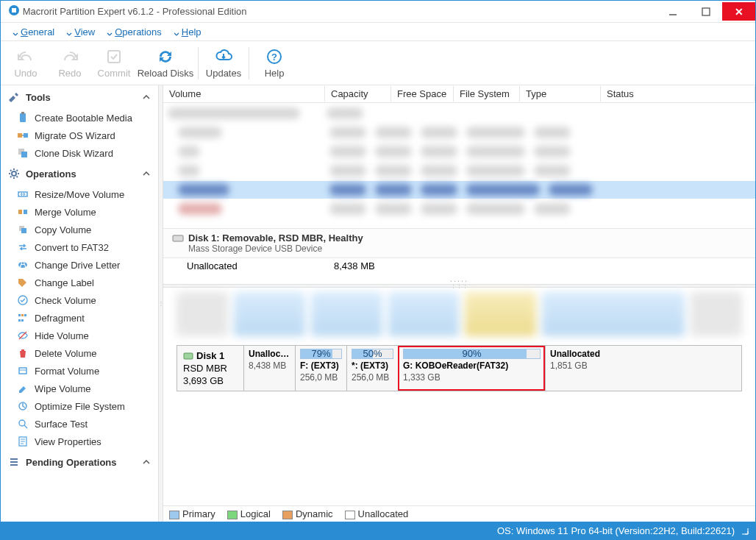  I want to click on col-free: Free Space, so click(422, 94).